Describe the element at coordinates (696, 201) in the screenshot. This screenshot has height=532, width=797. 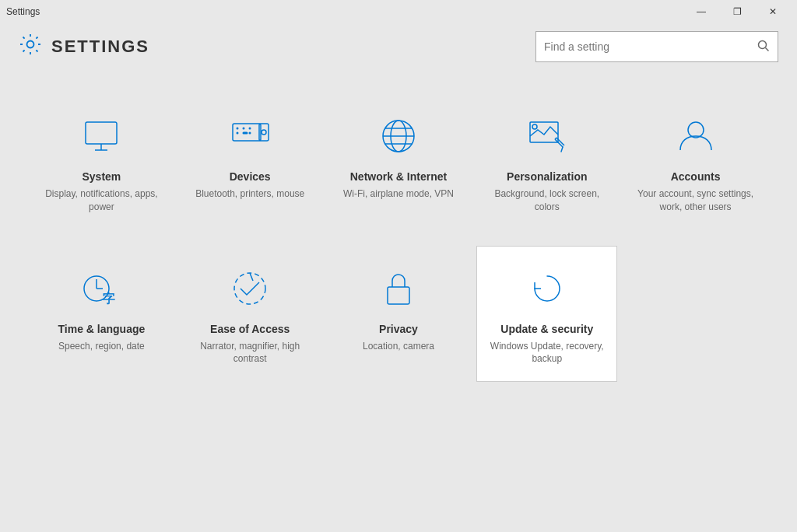
I see `accounts-desc: Your account, sync settings, work, other…` at that location.